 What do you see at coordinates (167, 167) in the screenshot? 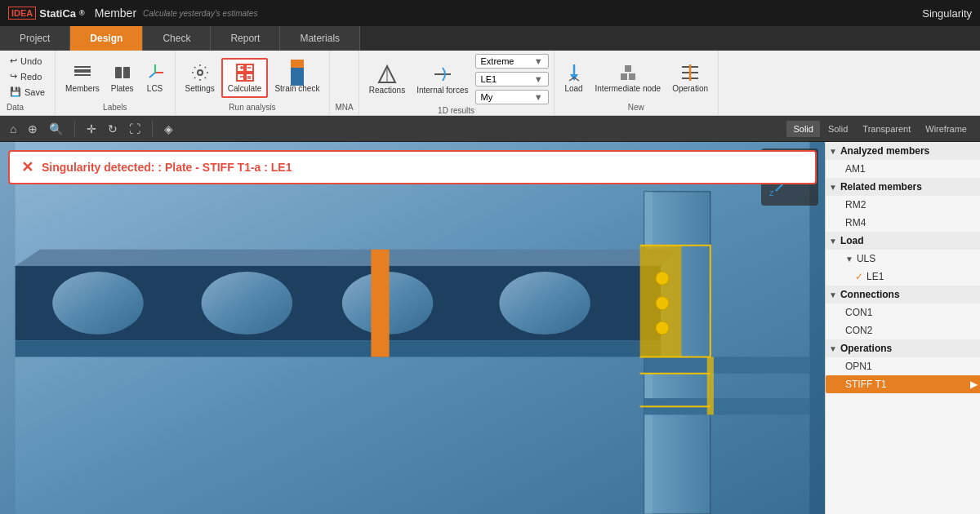
I see `alert-message: Singularity detected: : Plate - STIFF T1…` at bounding box center [167, 167].